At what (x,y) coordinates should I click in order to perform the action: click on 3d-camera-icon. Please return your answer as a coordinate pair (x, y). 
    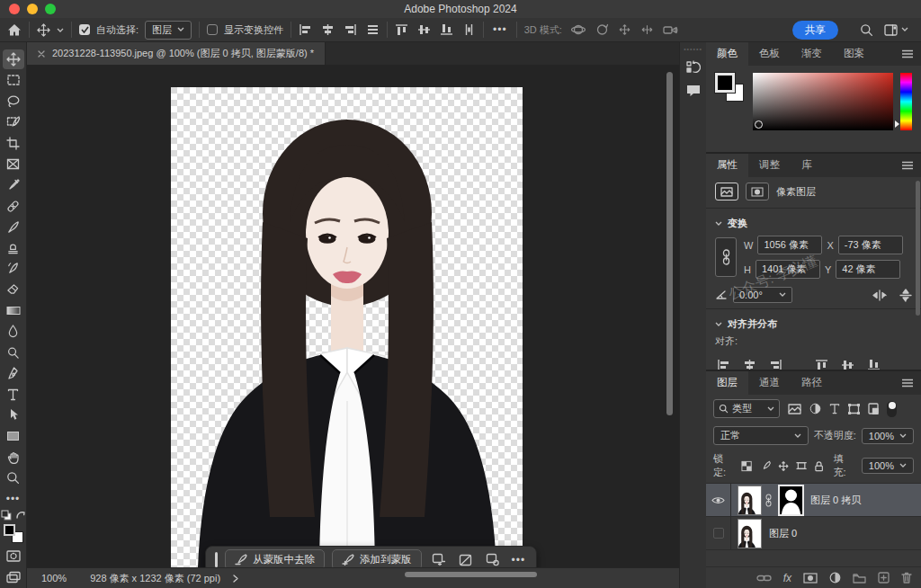
    Looking at the image, I should click on (671, 31).